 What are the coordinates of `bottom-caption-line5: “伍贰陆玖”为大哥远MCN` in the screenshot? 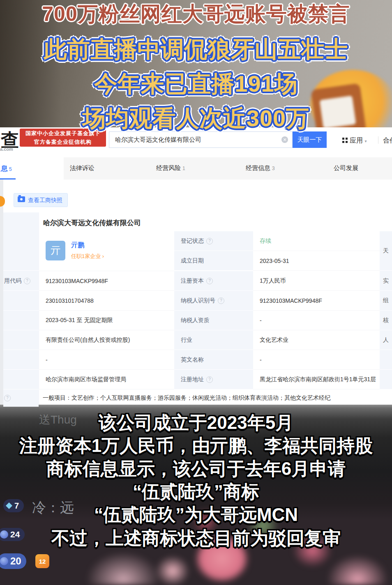 It's located at (196, 515).